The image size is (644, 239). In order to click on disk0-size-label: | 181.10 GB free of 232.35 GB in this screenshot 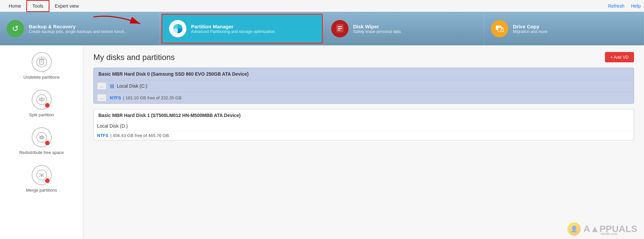, I will do `click(152, 98)`.